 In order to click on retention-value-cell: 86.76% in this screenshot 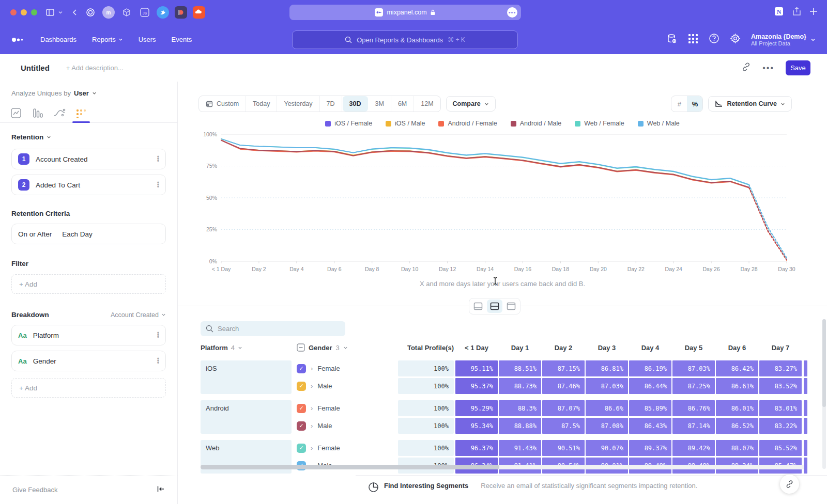, I will do `click(694, 408)`.